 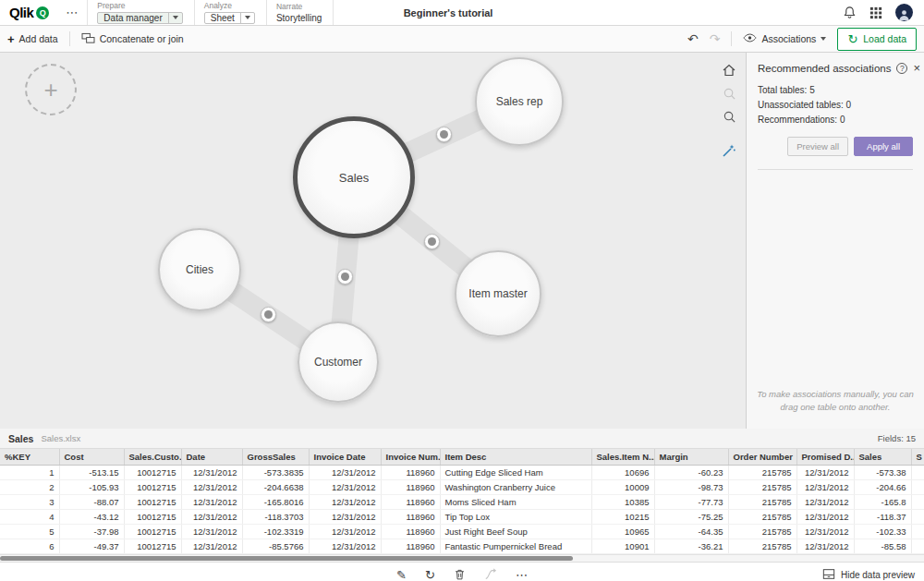 I want to click on help-icon: ?, so click(x=902, y=68).